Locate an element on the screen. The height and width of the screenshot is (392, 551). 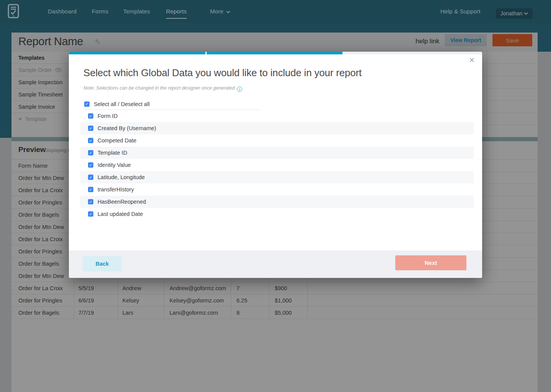
field-label: Created By (Username) is located at coordinates (127, 128).